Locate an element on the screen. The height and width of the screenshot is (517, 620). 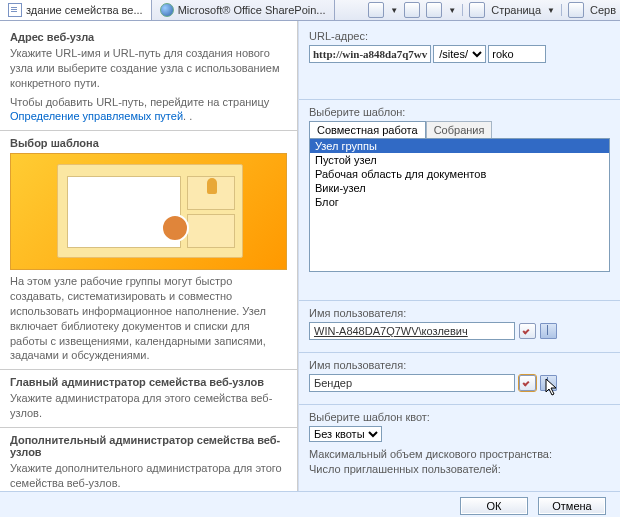
tab-collaboration: Совместная работа is located at coordinates (368, 130).